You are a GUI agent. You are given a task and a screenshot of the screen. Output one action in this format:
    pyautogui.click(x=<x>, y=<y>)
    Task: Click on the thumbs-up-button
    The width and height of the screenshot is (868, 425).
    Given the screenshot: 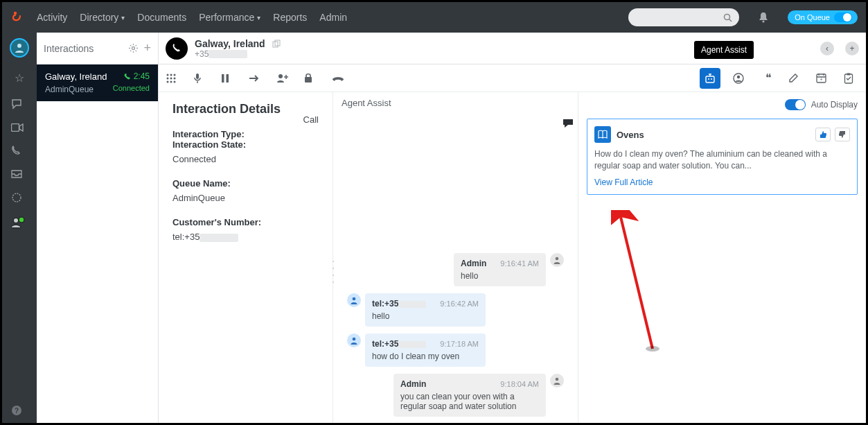 What is the action you would take?
    pyautogui.click(x=823, y=135)
    